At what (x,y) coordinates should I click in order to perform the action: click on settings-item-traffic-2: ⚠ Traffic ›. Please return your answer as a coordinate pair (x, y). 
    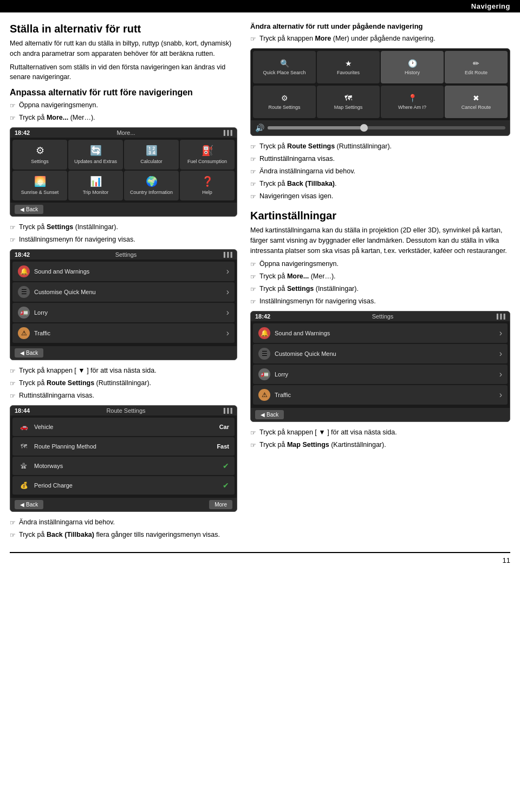
    Looking at the image, I should click on (380, 395).